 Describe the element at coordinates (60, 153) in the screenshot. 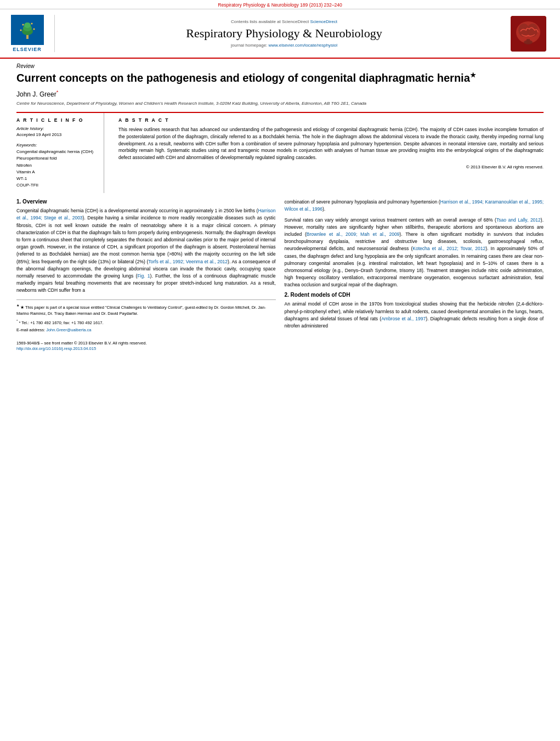

I see `article-info-panel: A R T I C L E I N F O Article history` at that location.